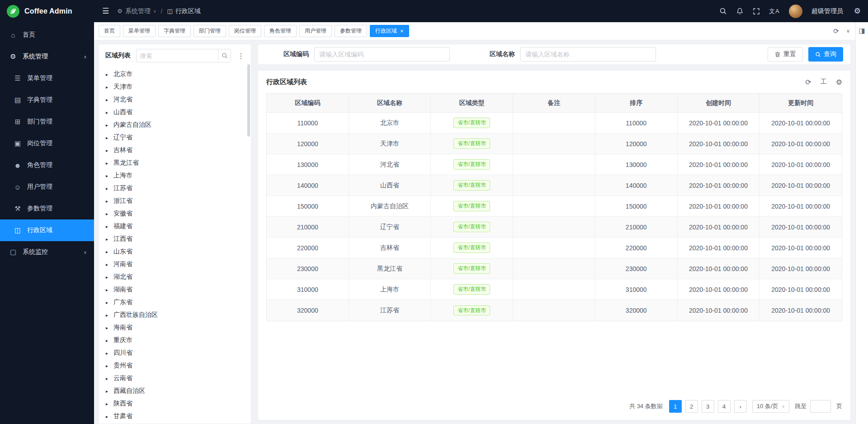  What do you see at coordinates (175, 214) in the screenshot?
I see `tree-item: ▸ 安徽省` at bounding box center [175, 214].